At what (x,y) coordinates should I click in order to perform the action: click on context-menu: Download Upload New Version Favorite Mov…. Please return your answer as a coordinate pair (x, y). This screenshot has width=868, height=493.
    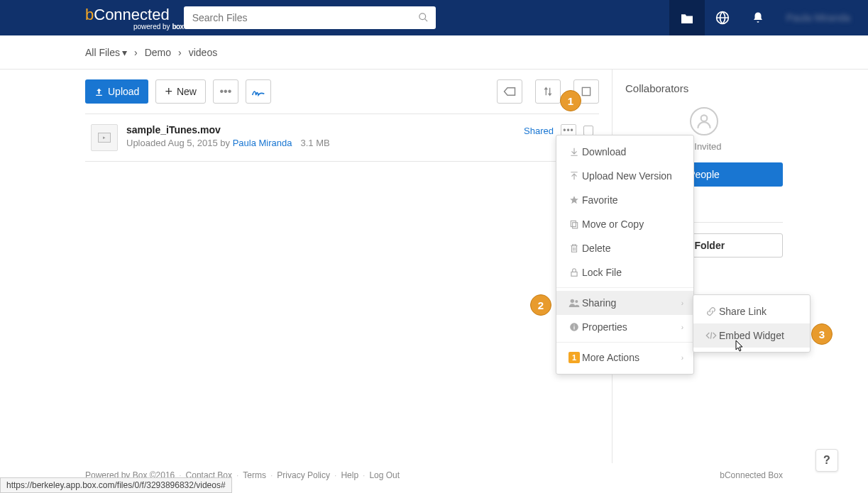
    Looking at the image, I should click on (625, 255).